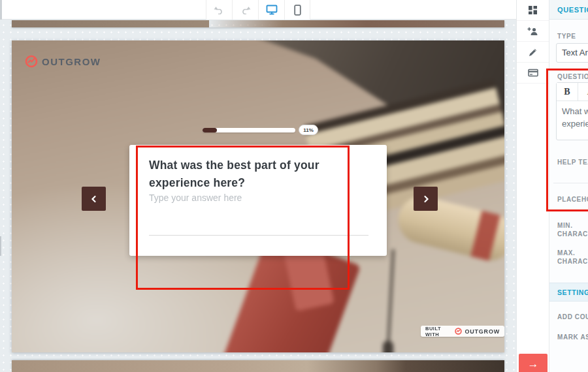 The width and height of the screenshot is (588, 372). What do you see at coordinates (388, 347) in the screenshot?
I see `tassel-tuft-shape` at bounding box center [388, 347].